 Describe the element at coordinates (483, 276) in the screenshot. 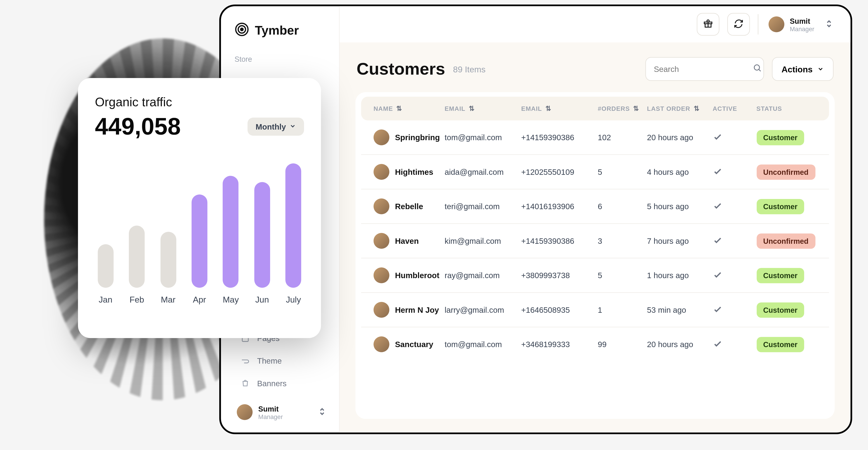

I see `cell-email: ray@gmail.com` at that location.